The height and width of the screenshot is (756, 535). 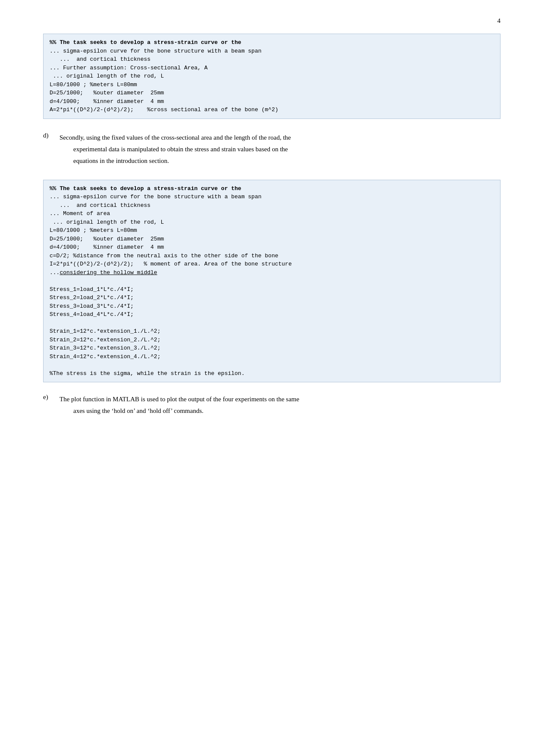 What do you see at coordinates (287, 161) in the screenshot?
I see `section-d-paragraph3: equations in the introduction section.` at bounding box center [287, 161].